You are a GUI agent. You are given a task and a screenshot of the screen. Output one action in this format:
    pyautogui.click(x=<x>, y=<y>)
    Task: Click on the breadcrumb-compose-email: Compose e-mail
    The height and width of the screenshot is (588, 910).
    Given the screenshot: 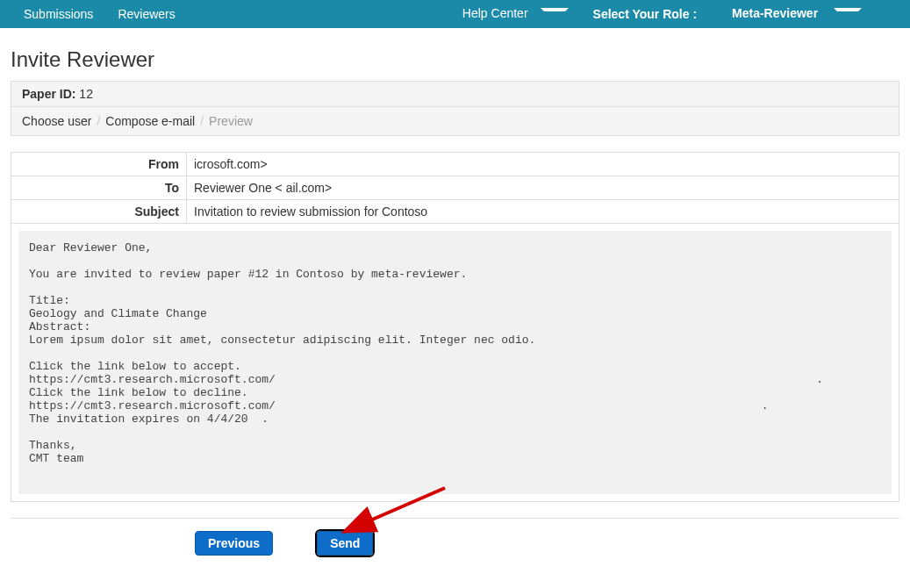 What is the action you would take?
    pyautogui.click(x=150, y=121)
    